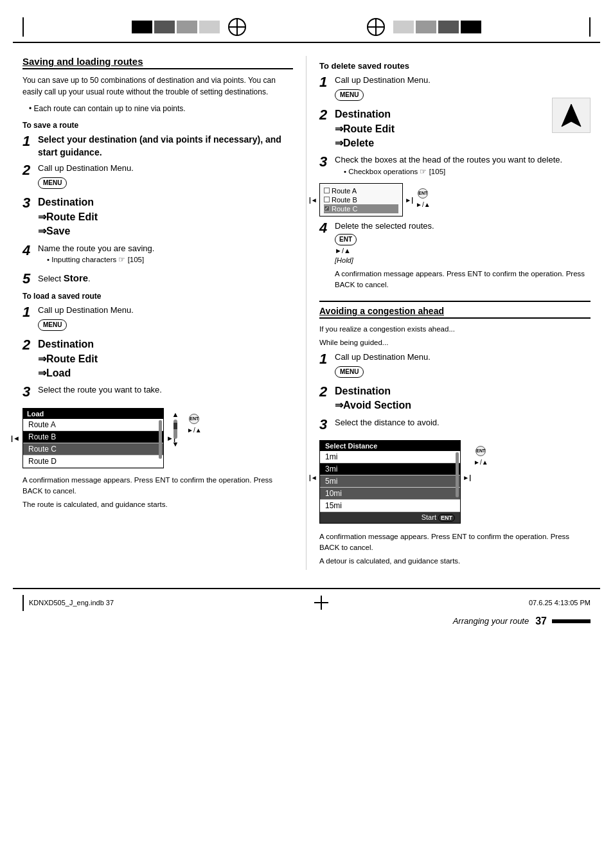 The width and height of the screenshot is (613, 868). Describe the element at coordinates (463, 366) in the screenshot. I see `cong-step-1-text: Call up Destination Menu. MENU` at that location.